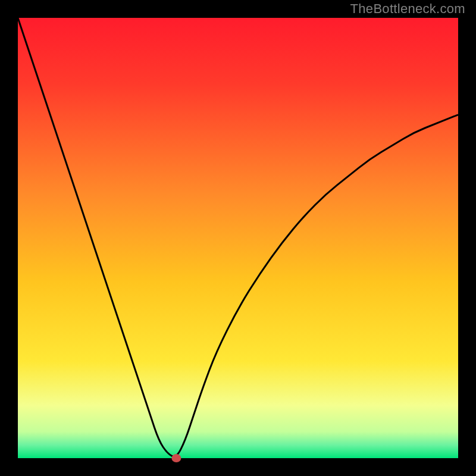 The image size is (476, 476). Describe the element at coordinates (176, 458) in the screenshot. I see `optimal-point-marker` at that location.